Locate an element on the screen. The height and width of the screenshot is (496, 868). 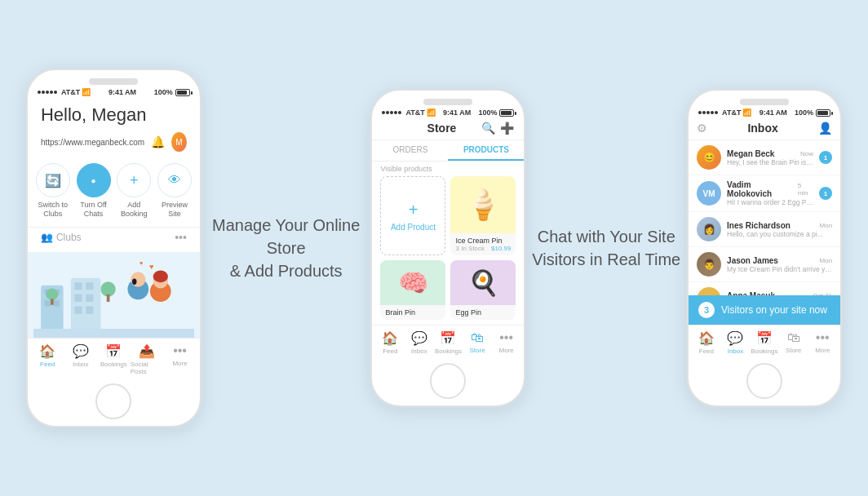
gear-icon: ⚙ is located at coordinates (702, 128).